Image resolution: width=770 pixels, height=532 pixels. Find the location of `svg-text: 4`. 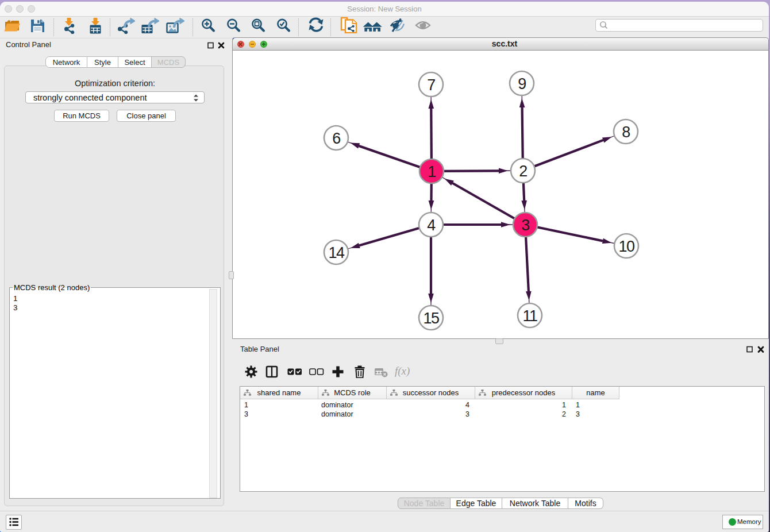

svg-text: 4 is located at coordinates (431, 225).